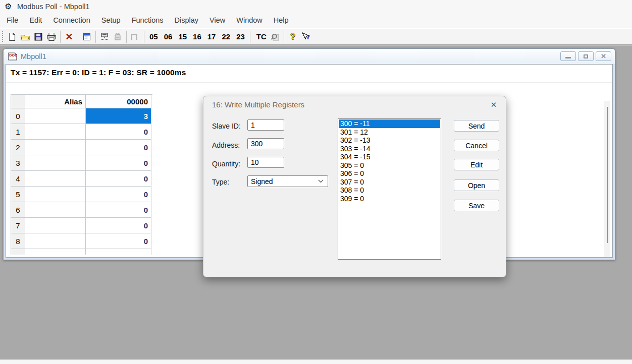  What do you see at coordinates (18, 195) in the screenshot?
I see `row-header: 5` at bounding box center [18, 195].